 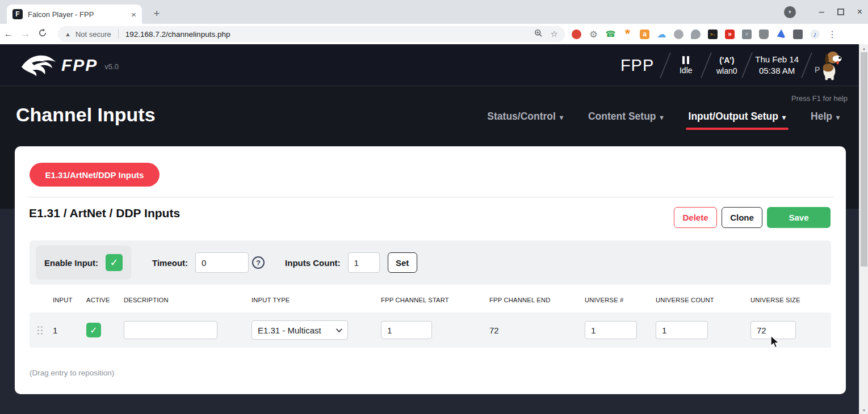 I want to click on enable-input-label: Enable Input:, so click(x=72, y=263).